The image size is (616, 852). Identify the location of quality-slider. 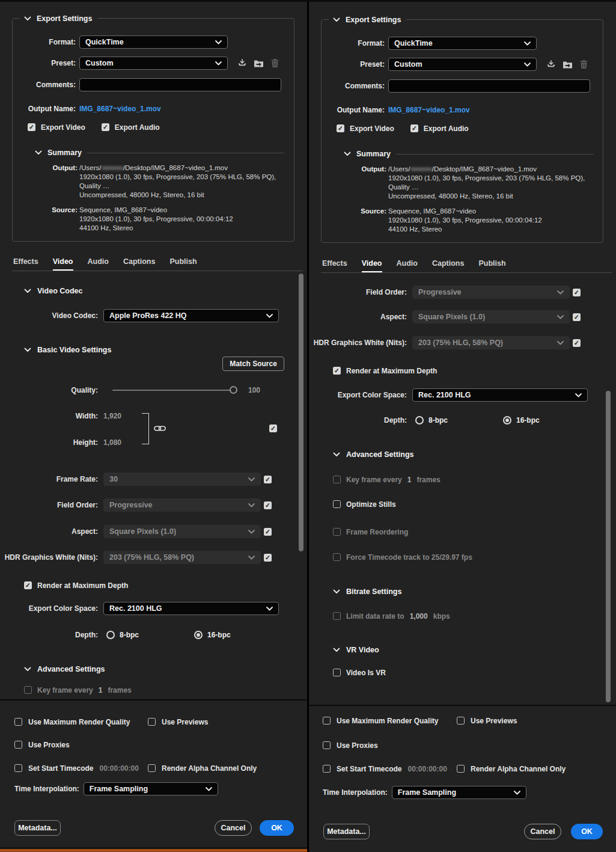
(173, 390).